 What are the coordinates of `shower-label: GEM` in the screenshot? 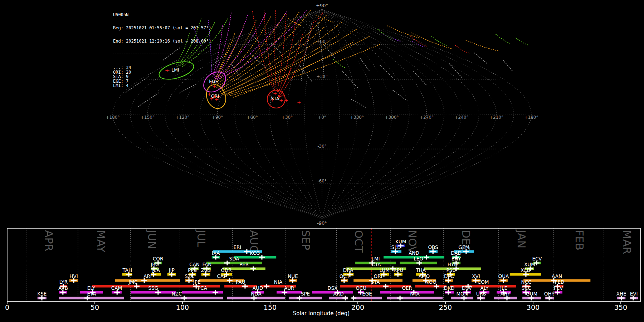 It's located at (464, 247).